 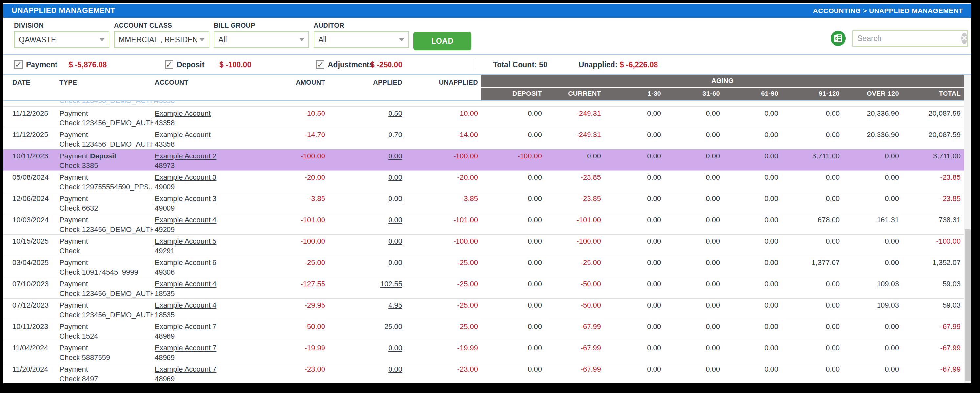 What do you see at coordinates (444, 90) in the screenshot?
I see `col-header-unapplied: UNAPPLIED` at bounding box center [444, 90].